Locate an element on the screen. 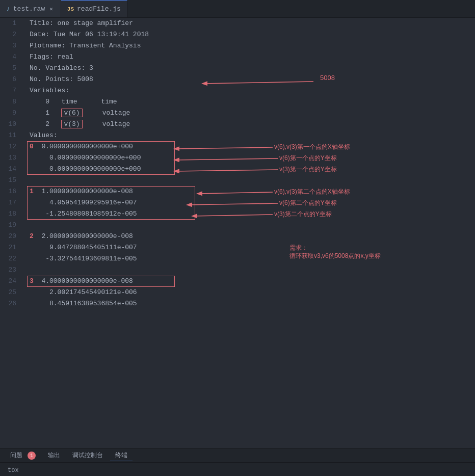  line-num-18: 18 is located at coordinates (11, 214).